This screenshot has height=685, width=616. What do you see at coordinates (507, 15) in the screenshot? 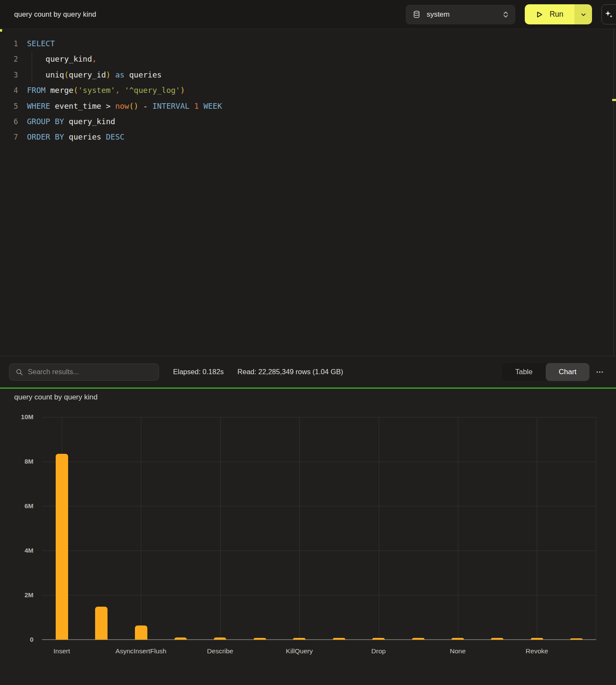
I see `header-actions: system Run` at bounding box center [507, 15].